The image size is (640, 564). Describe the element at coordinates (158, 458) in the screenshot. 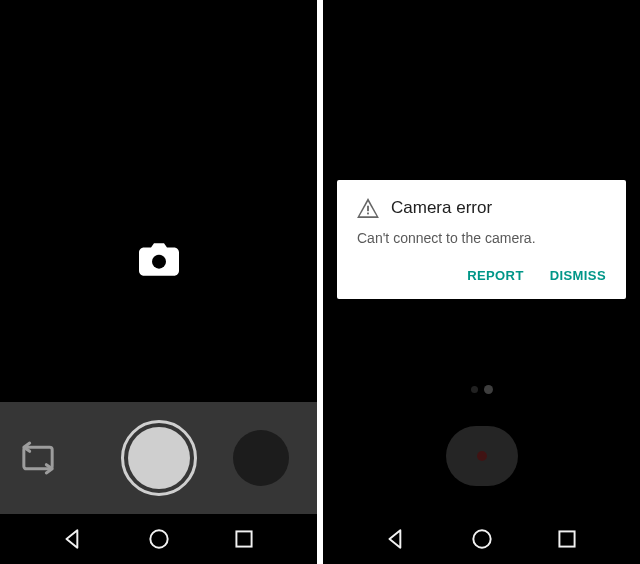

I see `capture-bar` at that location.